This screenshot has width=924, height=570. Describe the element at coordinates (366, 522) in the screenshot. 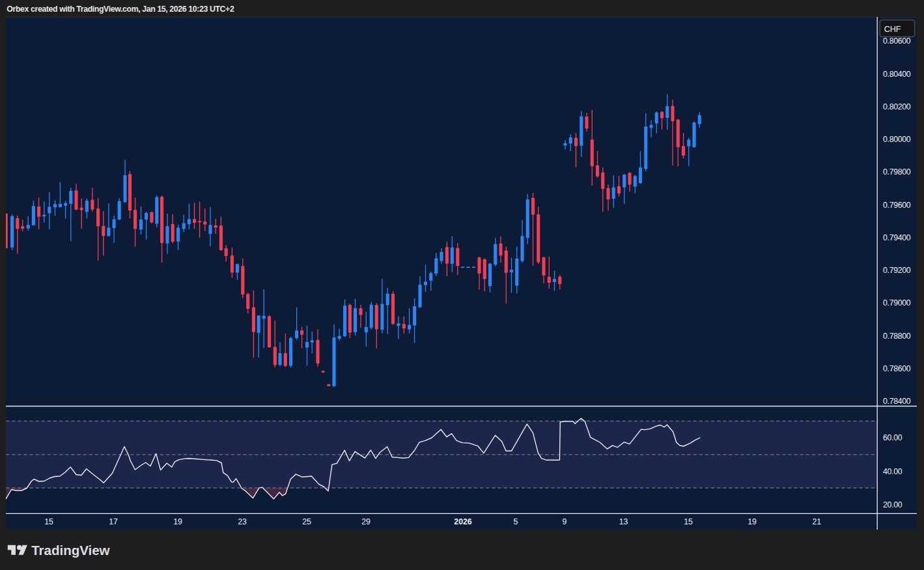

I see `svg-text: 29` at that location.